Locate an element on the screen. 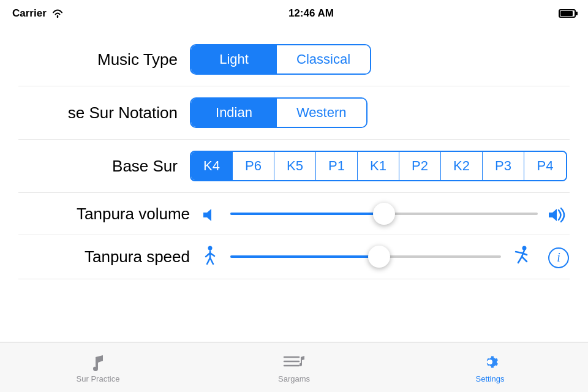 The height and width of the screenshot is (392, 588). slider-thumb is located at coordinates (384, 214).